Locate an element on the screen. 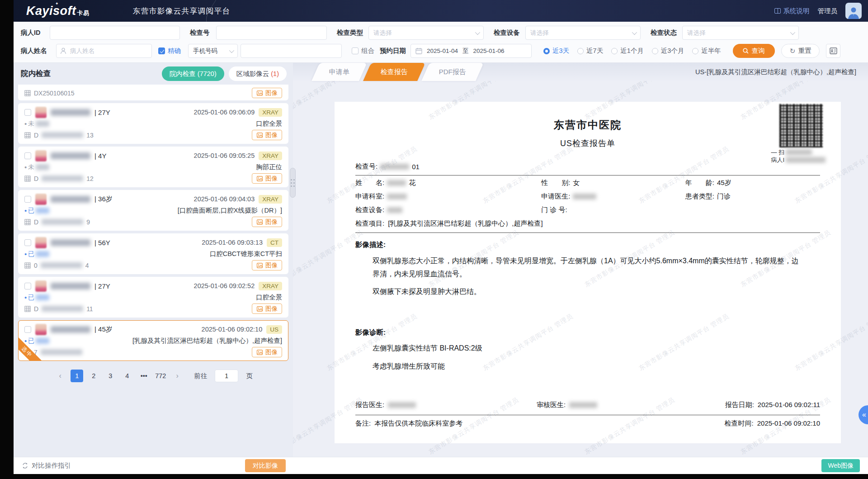  exam-card: | 4Y 2025-01-06 09:05:25 XRAY •未 胸部正位 D1… is located at coordinates (153, 167).